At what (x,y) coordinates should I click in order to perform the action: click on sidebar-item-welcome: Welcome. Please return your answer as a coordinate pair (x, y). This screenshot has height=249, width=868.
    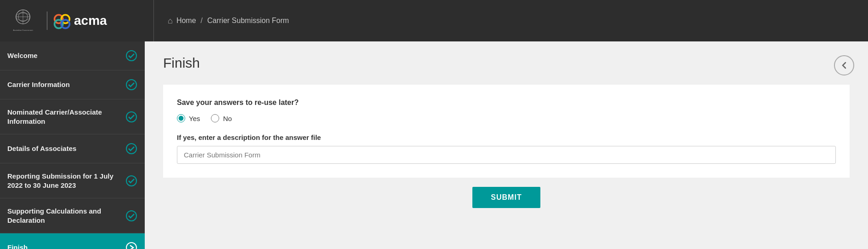
    Looking at the image, I should click on (73, 56).